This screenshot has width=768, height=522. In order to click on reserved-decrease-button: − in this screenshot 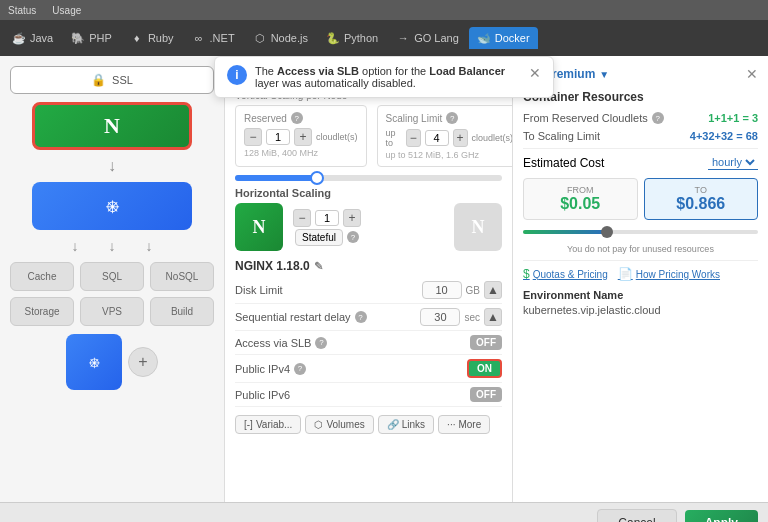, I will do `click(253, 137)`.